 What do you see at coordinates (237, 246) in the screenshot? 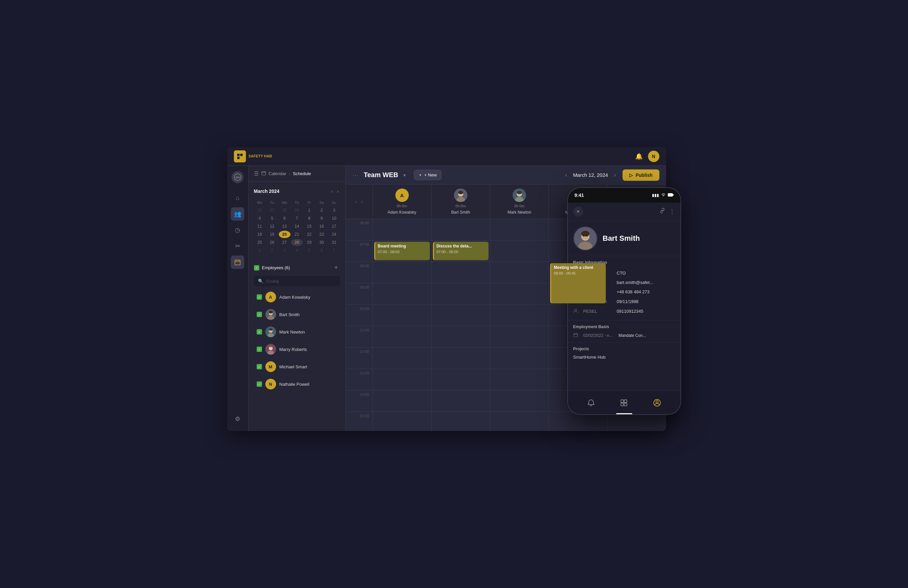
I see `sidebar-item-tools: ✂` at bounding box center [237, 246].